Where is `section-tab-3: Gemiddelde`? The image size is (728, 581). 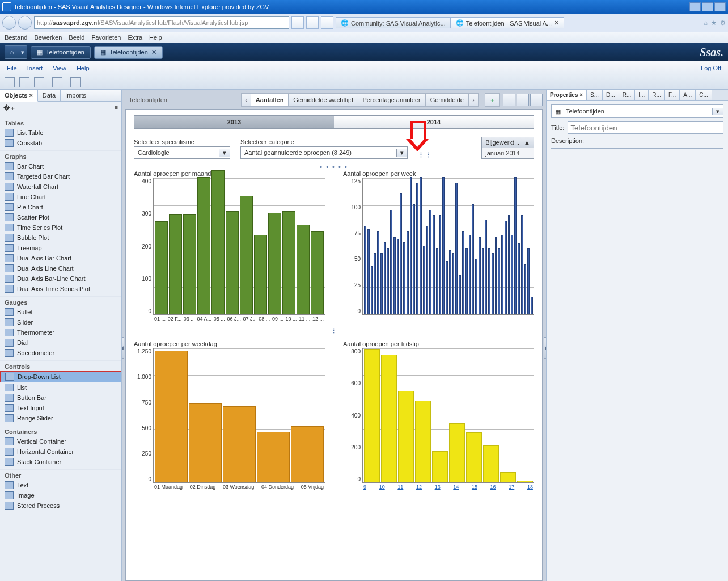 section-tab-3: Gemiddelde is located at coordinates (447, 100).